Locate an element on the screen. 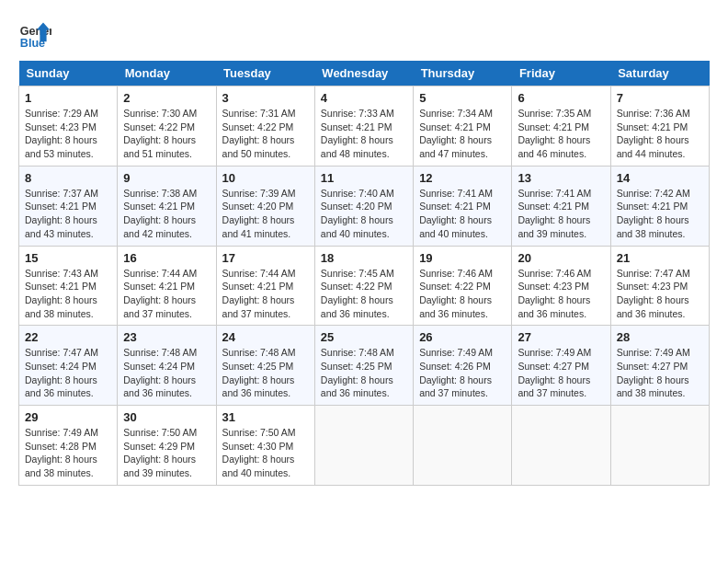  day-number: 15 is located at coordinates (68, 258).